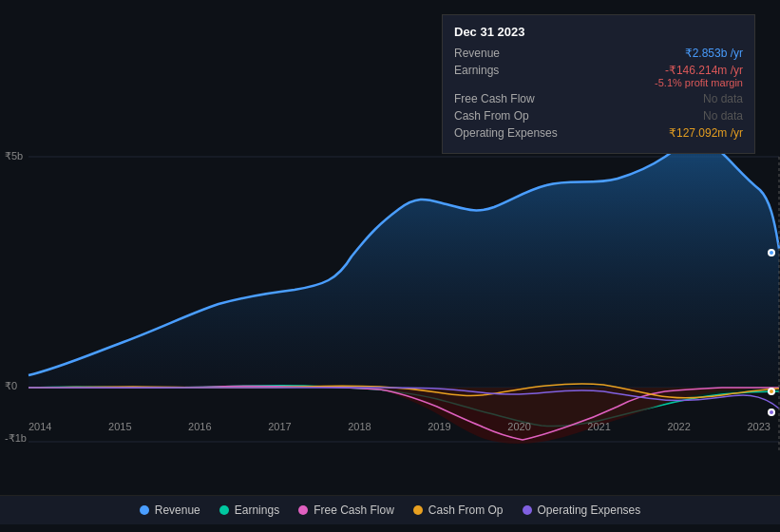  I want to click on legend-label-opex: Operating Expenses, so click(589, 510).